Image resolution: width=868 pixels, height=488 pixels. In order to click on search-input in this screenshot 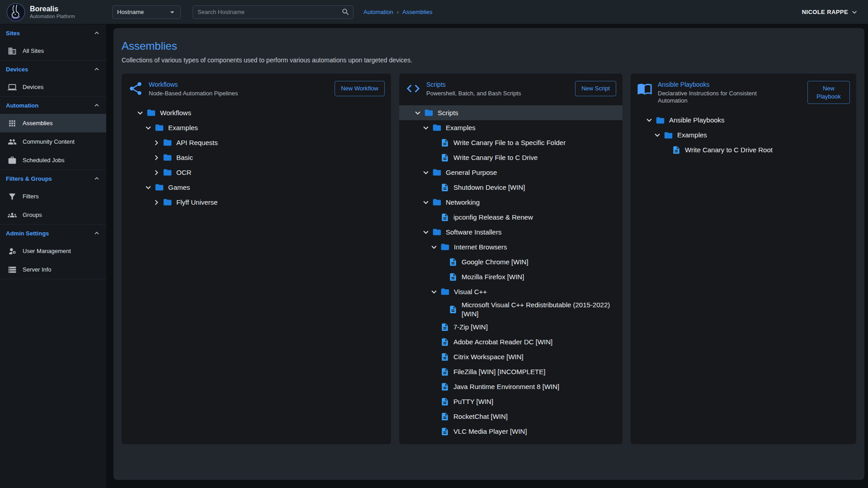, I will do `click(273, 12)`.